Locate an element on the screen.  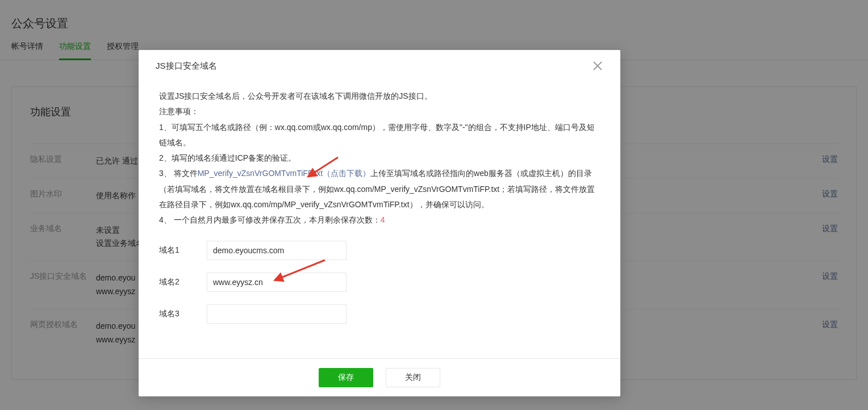
notice-head: 注意事项： is located at coordinates (379, 111).